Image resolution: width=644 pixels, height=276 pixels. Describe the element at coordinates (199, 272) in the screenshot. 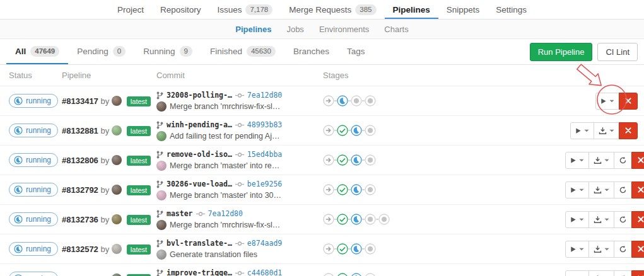

I see `branch-link: improve-trigge…` at that location.